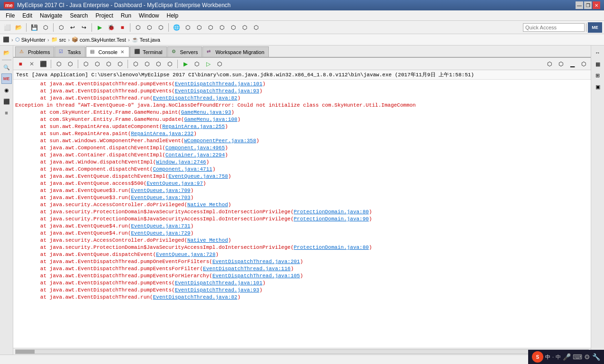 The height and width of the screenshot is (364, 604). I want to click on tb-open-btn: 📂, so click(18, 27).